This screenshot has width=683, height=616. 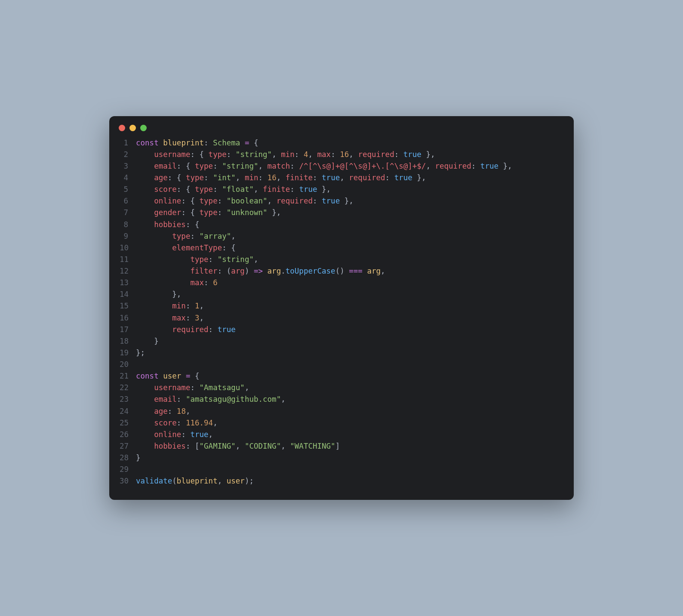 What do you see at coordinates (128, 376) in the screenshot?
I see `line-number: 21` at bounding box center [128, 376].